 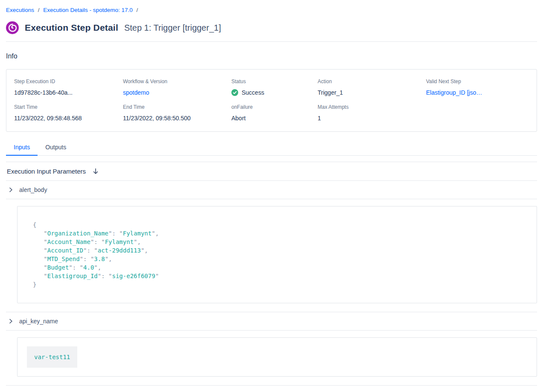 I want to click on field-end-time: End Time 11/23/2022, 09:58:50.500, so click(x=177, y=113).